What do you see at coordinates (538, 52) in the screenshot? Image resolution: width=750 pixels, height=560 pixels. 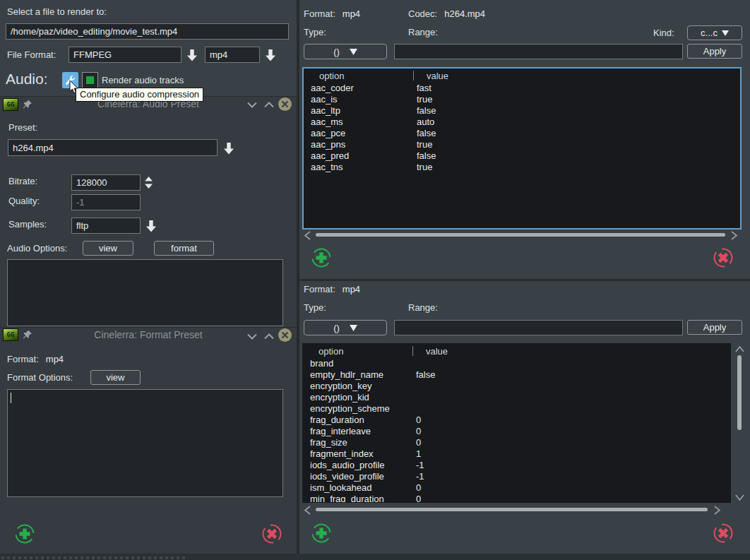 I see `codec-range-input` at bounding box center [538, 52].